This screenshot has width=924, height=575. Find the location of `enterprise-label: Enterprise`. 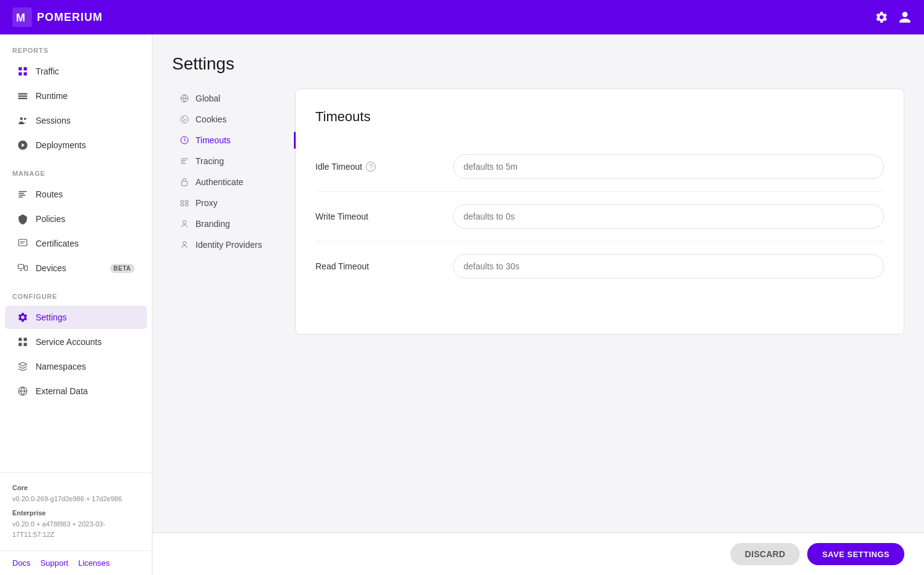

enterprise-label: Enterprise is located at coordinates (76, 514).